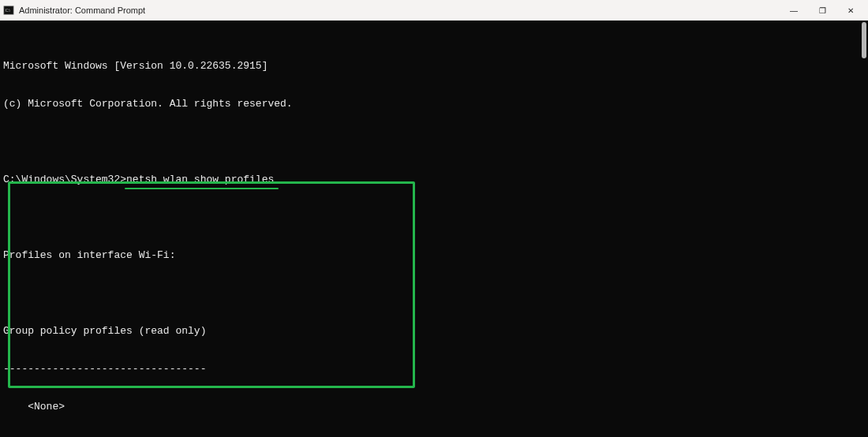 The height and width of the screenshot is (437, 868). I want to click on cmd-icon: C:\, so click(9, 10).